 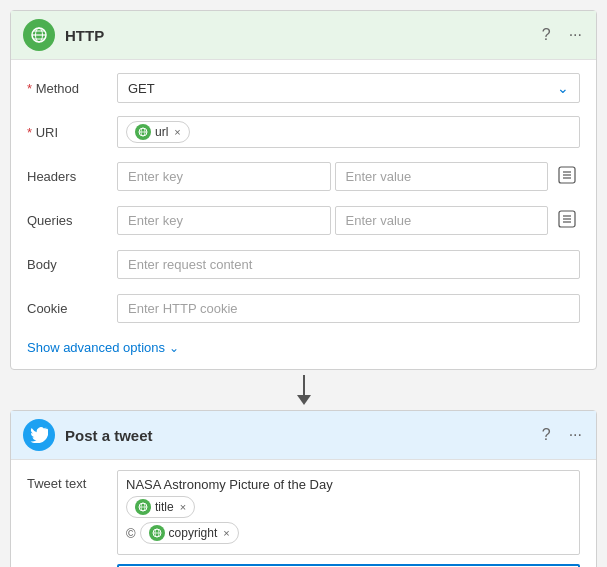 I want to click on tweet-title-tag-close: ×, so click(x=183, y=508).